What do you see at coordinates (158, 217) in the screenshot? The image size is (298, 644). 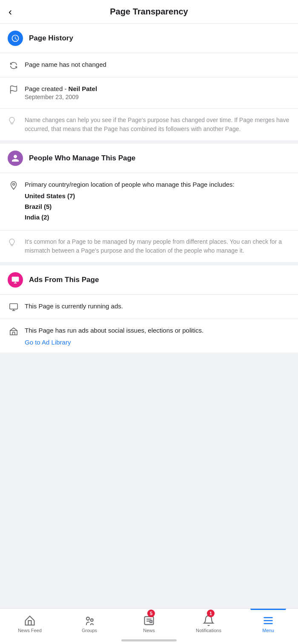 I see `country-item: India (2)` at bounding box center [158, 217].